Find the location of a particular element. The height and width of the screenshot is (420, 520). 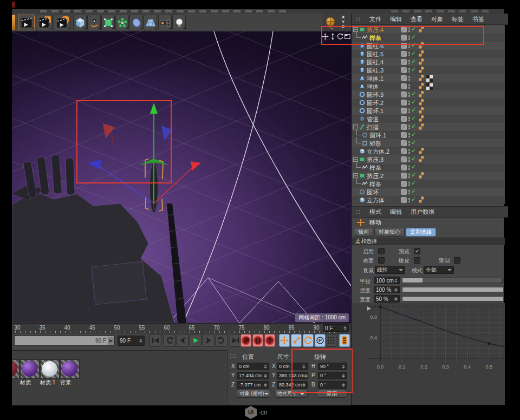

object-name: 挤压.3 is located at coordinates (375, 160).